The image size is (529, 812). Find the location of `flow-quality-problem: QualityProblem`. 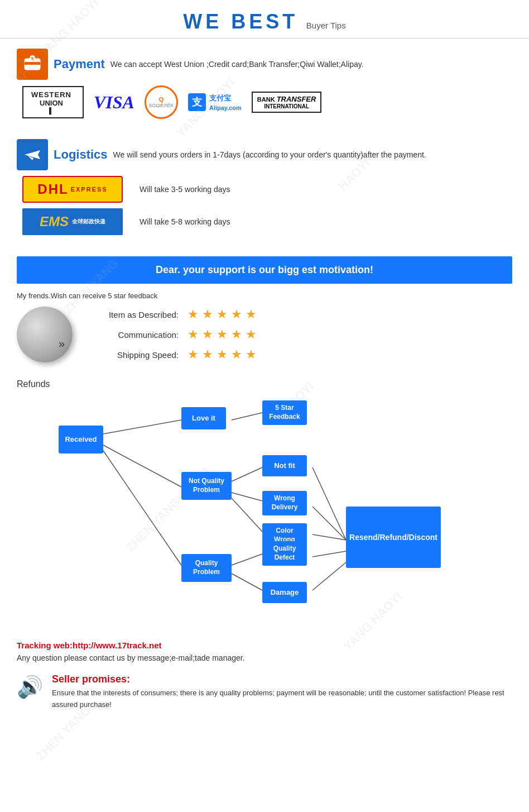

flow-quality-problem: QualityProblem is located at coordinates (206, 568).